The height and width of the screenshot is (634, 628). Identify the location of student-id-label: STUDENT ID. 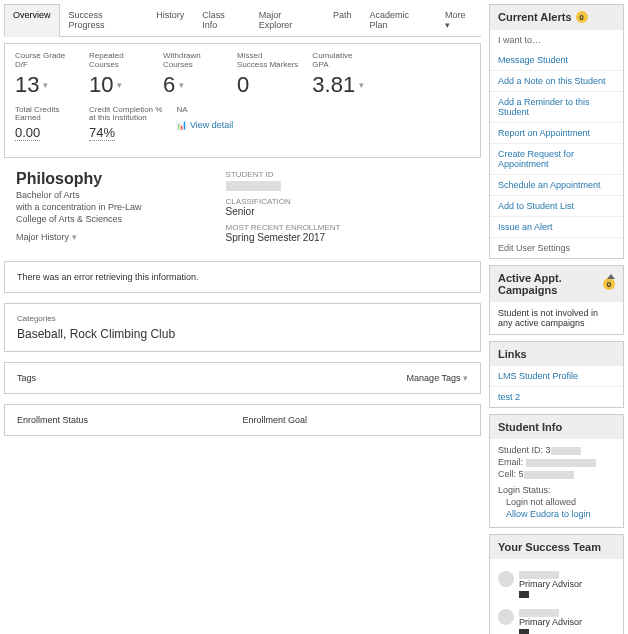
(284, 174).